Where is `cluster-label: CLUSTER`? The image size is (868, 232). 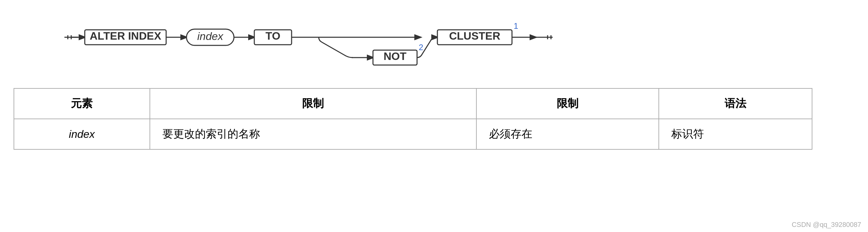
cluster-label: CLUSTER is located at coordinates (475, 36).